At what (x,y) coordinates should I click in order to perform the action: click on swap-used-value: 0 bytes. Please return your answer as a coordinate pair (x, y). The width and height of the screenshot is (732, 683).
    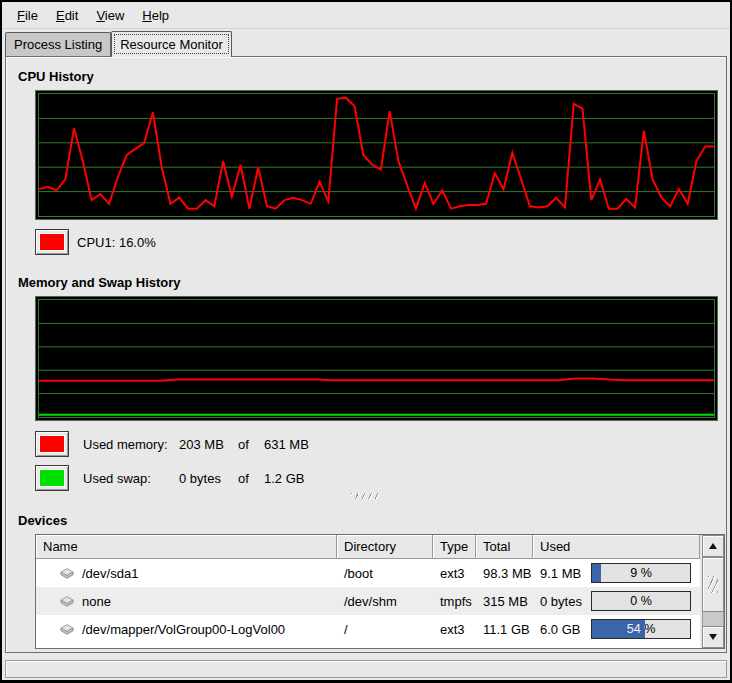
    Looking at the image, I should click on (208, 478).